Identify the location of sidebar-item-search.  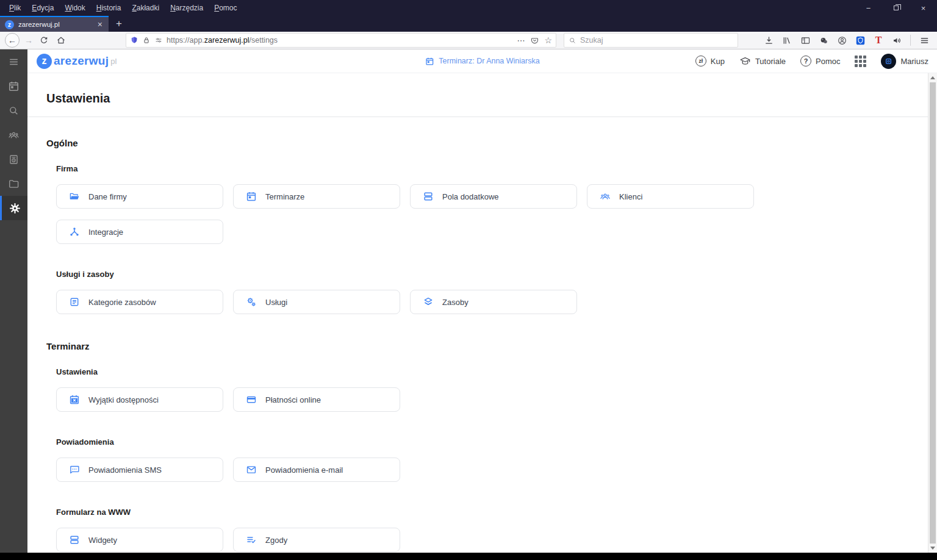
(13, 110).